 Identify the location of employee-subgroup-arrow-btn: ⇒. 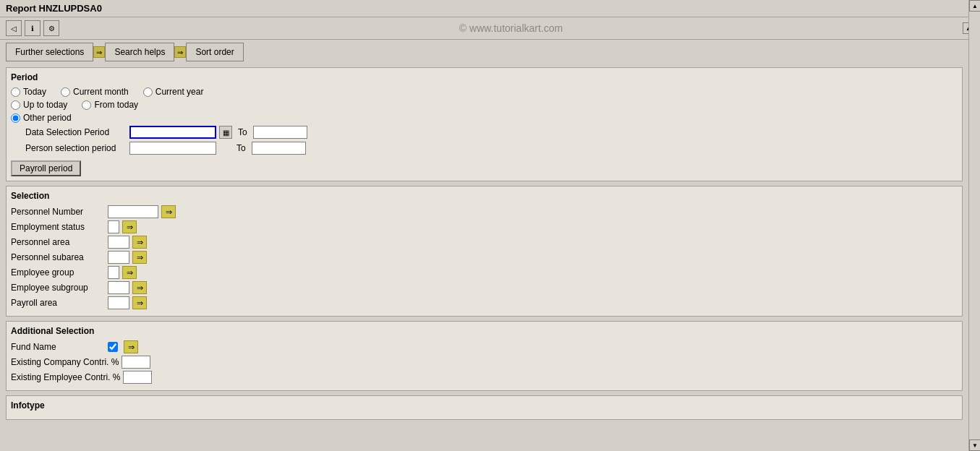
(140, 288).